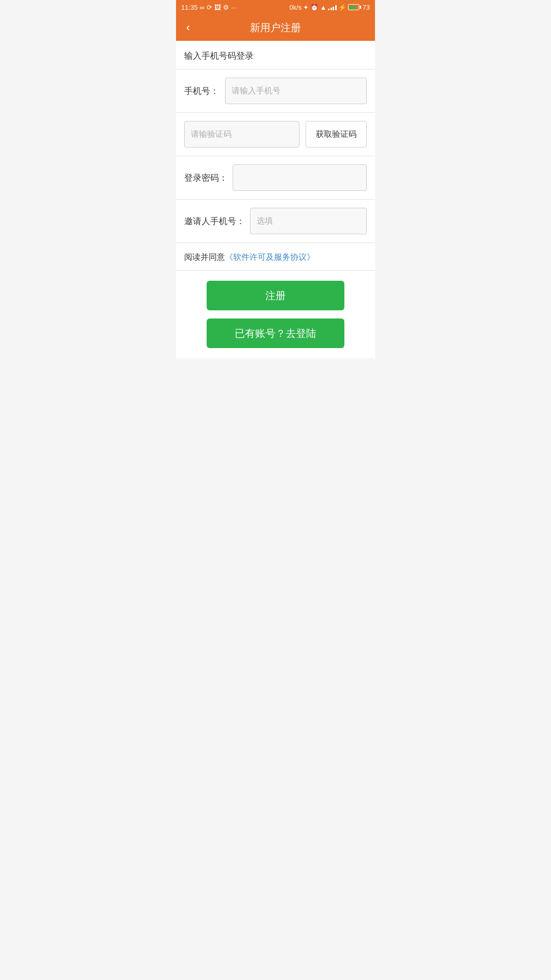 The width and height of the screenshot is (551, 980). I want to click on verify-code-input, so click(242, 134).